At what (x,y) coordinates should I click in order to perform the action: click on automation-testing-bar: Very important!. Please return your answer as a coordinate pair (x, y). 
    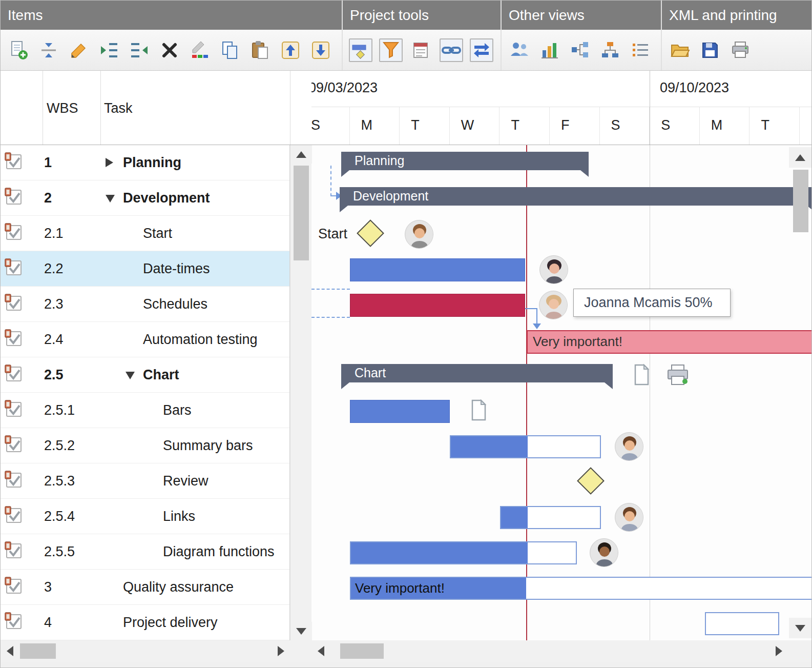
    Looking at the image, I should click on (669, 342).